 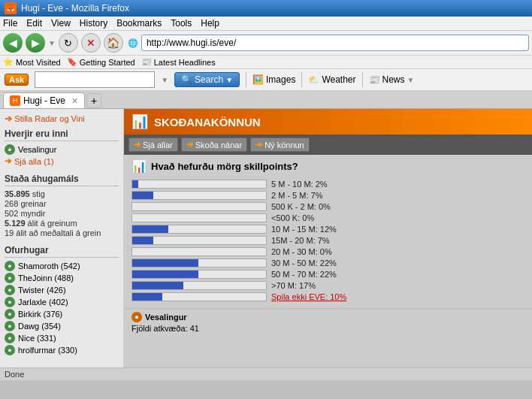 I want to click on images-icon: 🖼️, so click(x=258, y=80).